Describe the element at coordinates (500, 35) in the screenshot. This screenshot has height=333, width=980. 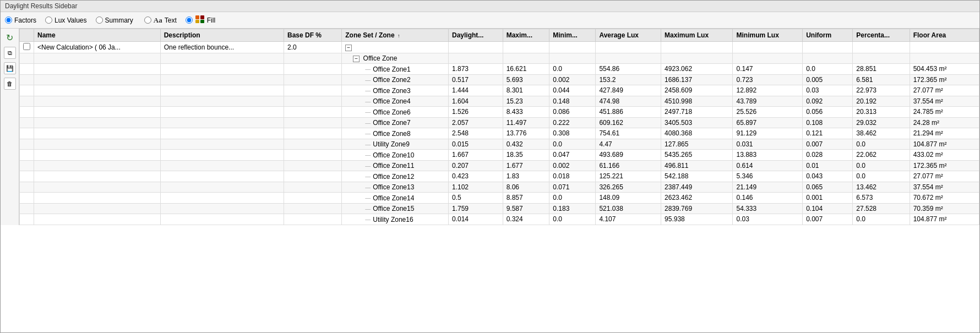
I see `table-header-row: Name Description Base DF % Zone Set / Zo…` at that location.